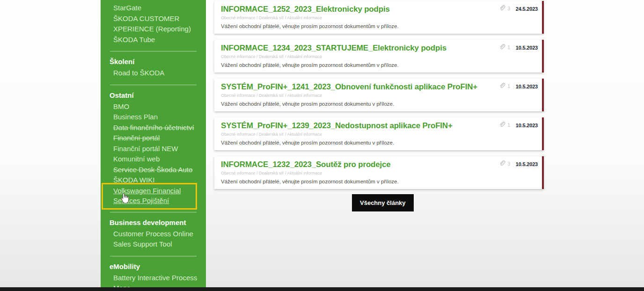 This screenshot has height=291, width=644. Describe the element at coordinates (152, 29) in the screenshot. I see `sidebar-item-label: XPERIENCE (Reporting)` at that location.